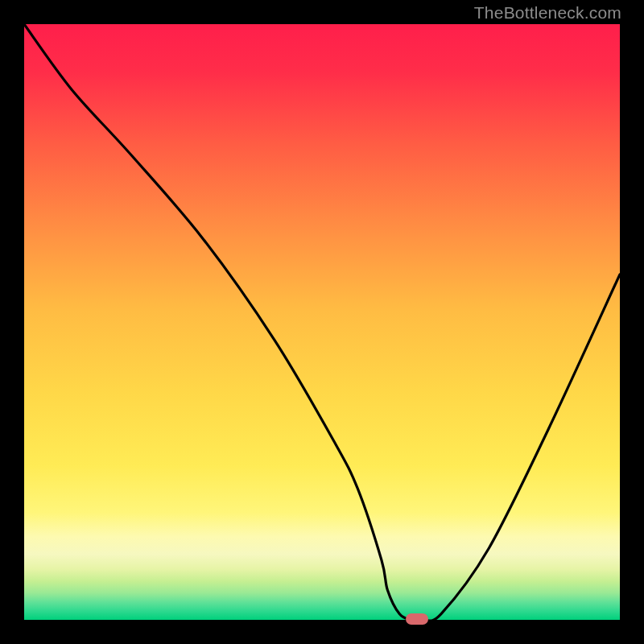 This screenshot has height=644, width=644. I want to click on optimal-marker, so click(417, 619).